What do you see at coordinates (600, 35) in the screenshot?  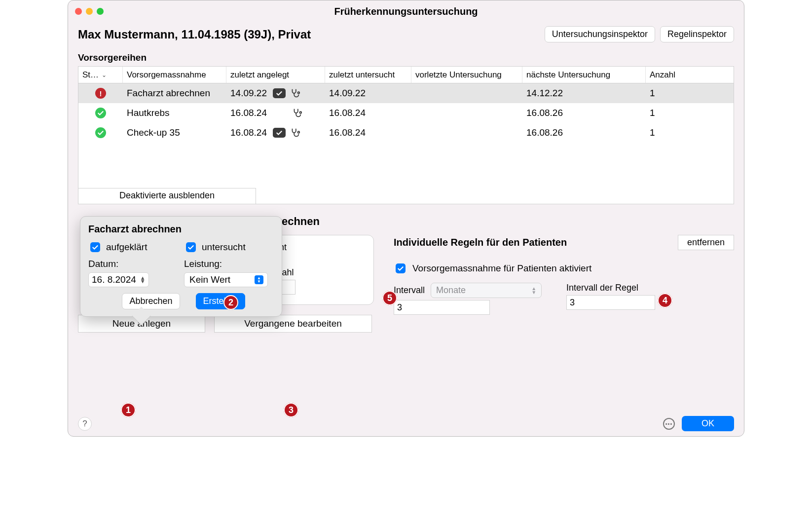 I see `exam-inspector-button: Untersuchungsinspektor` at bounding box center [600, 35].